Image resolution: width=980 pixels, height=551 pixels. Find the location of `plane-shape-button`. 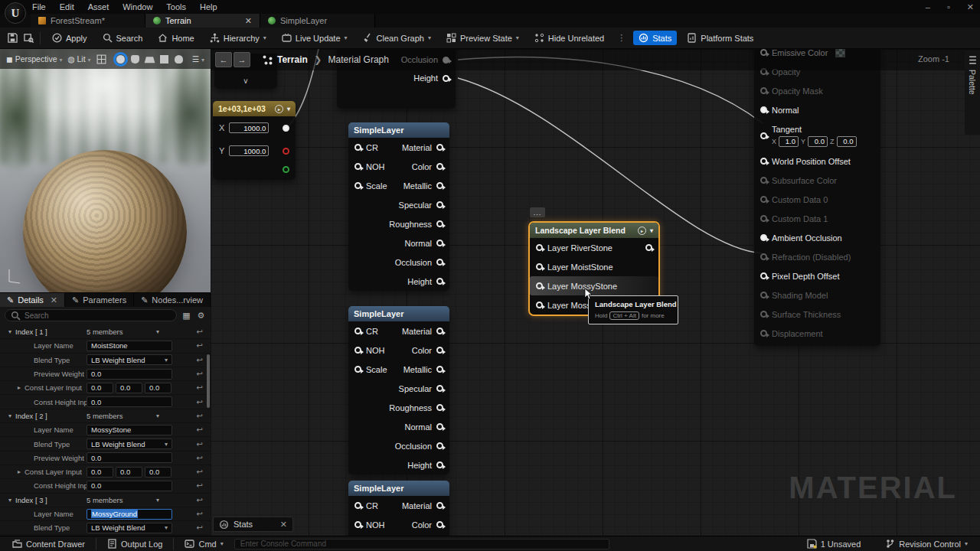

plane-shape-button is located at coordinates (149, 60).